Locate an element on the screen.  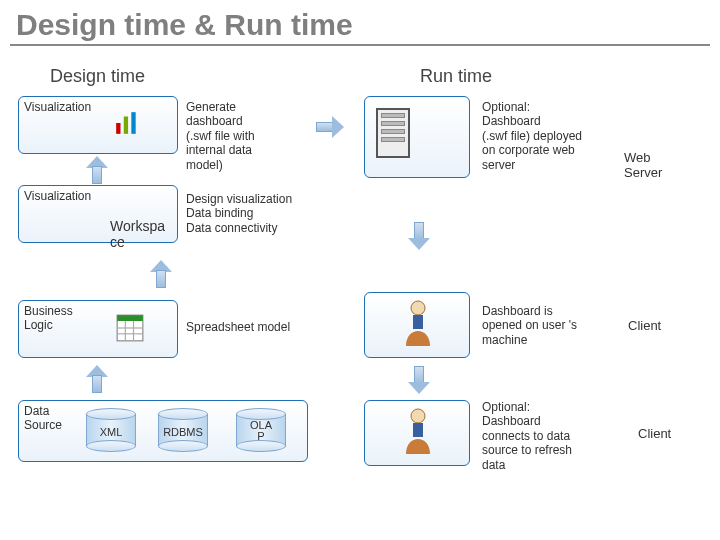
arrow-right-icon is located at coordinates (331, 127).